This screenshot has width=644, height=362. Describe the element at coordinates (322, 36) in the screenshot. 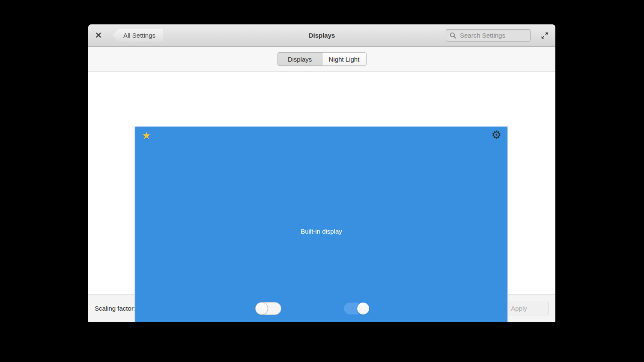

I see `titlebar: ✕ All Settings Displays` at that location.